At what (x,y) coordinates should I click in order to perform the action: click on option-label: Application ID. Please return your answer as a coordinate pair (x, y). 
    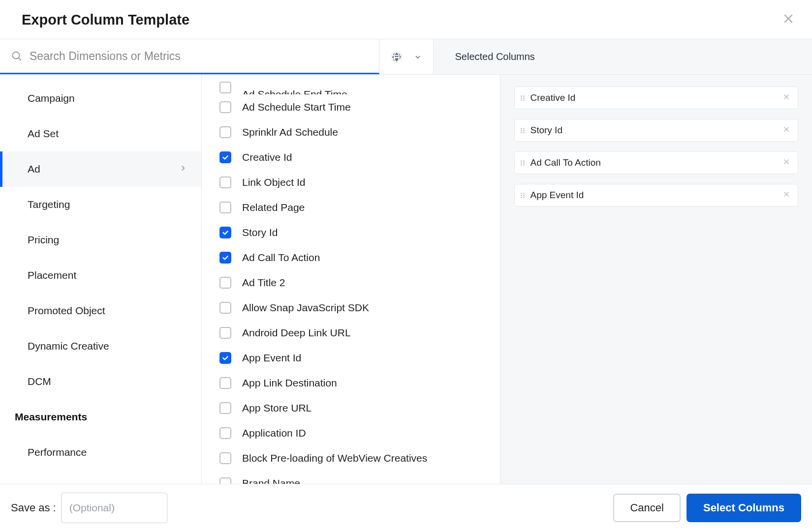
    Looking at the image, I should click on (274, 433).